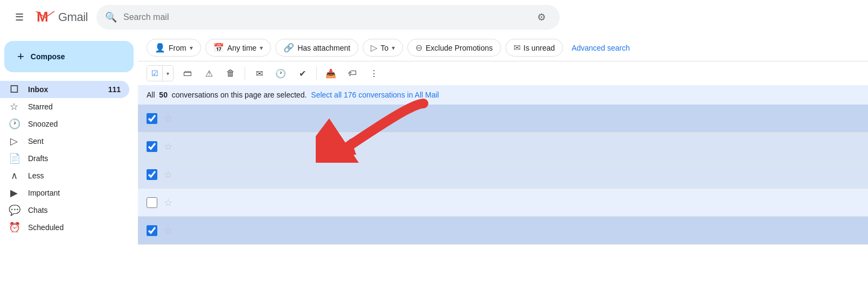  What do you see at coordinates (324, 48) in the screenshot?
I see `attachment-chip-label: Has attachment` at bounding box center [324, 48].